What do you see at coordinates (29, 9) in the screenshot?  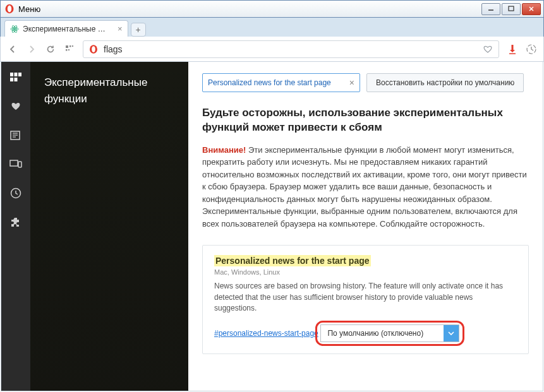 I see `menu-label: Меню` at bounding box center [29, 9].